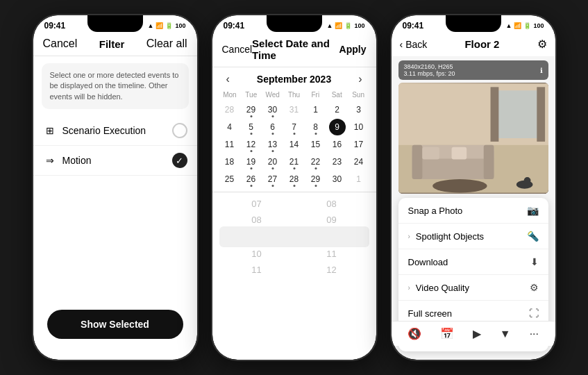  I want to click on cal-day-26: 26, so click(251, 179).